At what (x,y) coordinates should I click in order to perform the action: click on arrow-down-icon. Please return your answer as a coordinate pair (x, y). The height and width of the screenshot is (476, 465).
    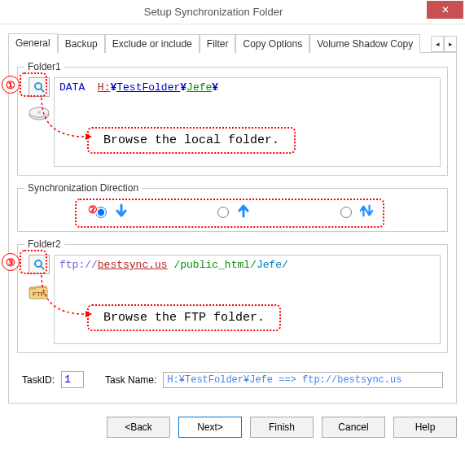
    Looking at the image, I should click on (121, 211).